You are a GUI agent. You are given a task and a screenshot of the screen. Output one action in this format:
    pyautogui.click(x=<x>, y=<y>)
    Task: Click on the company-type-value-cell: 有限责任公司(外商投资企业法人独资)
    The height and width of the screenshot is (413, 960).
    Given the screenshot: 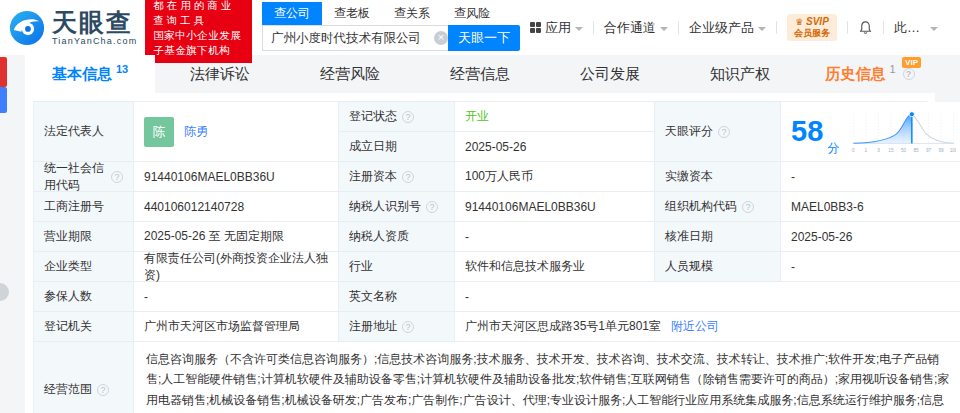 What is the action you would take?
    pyautogui.click(x=236, y=267)
    